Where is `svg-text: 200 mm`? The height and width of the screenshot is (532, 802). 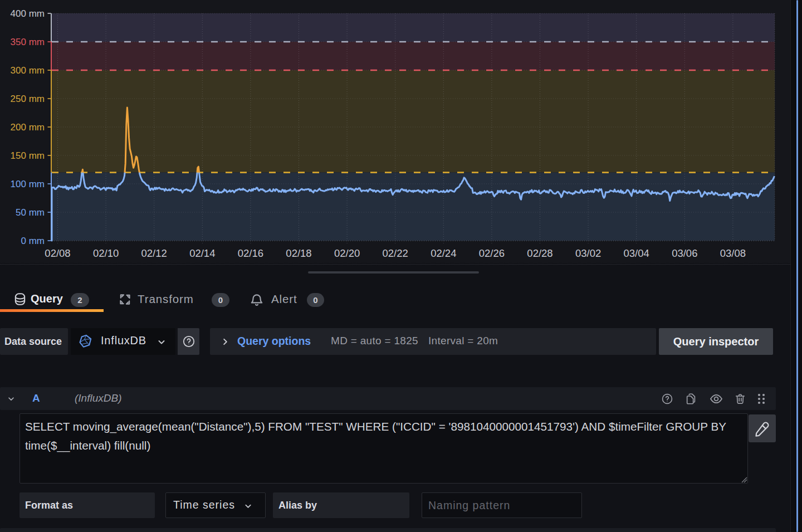 svg-text: 200 mm is located at coordinates (28, 127).